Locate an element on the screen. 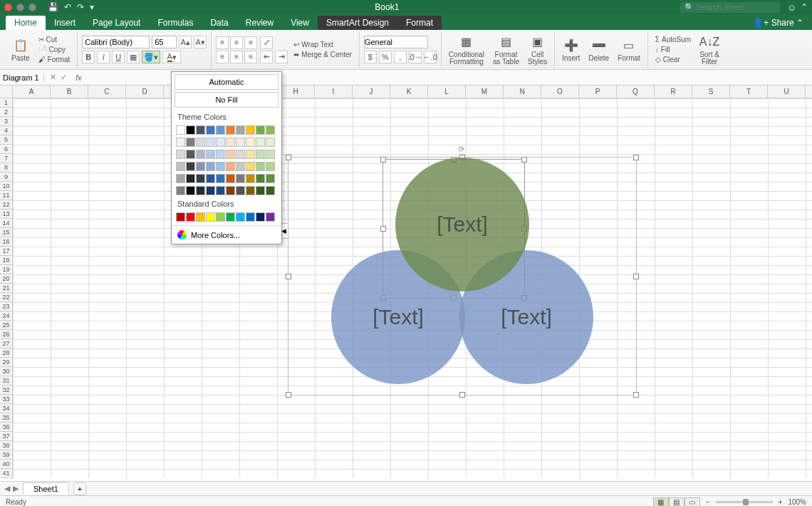 The width and height of the screenshot is (812, 506). undo-icon: ↶ is located at coordinates (68, 7).